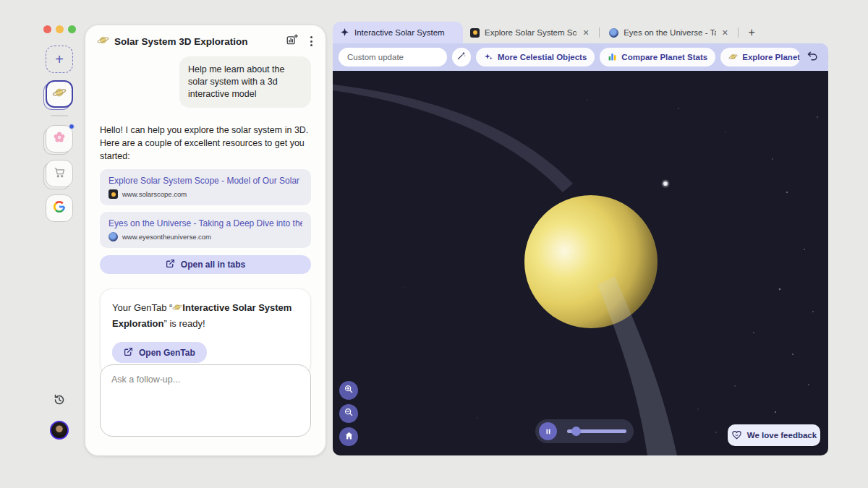 This screenshot has height=488, width=868. I want to click on sidebar-item-google, so click(59, 208).